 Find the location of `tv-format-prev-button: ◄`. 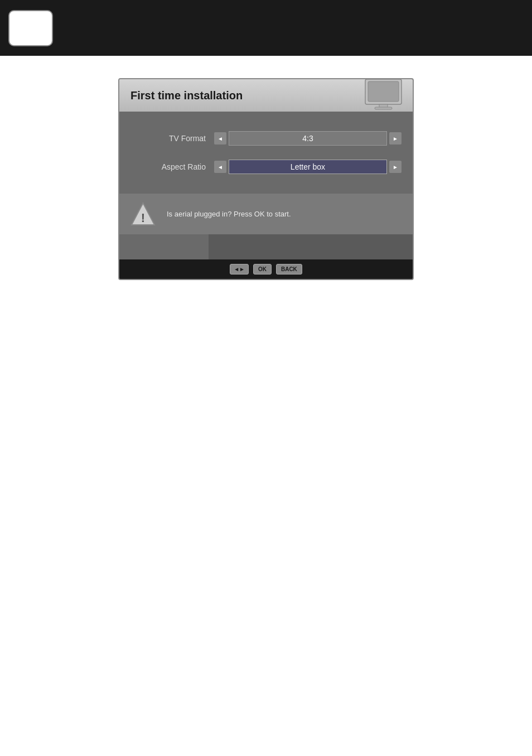

tv-format-prev-button: ◄ is located at coordinates (220, 138).